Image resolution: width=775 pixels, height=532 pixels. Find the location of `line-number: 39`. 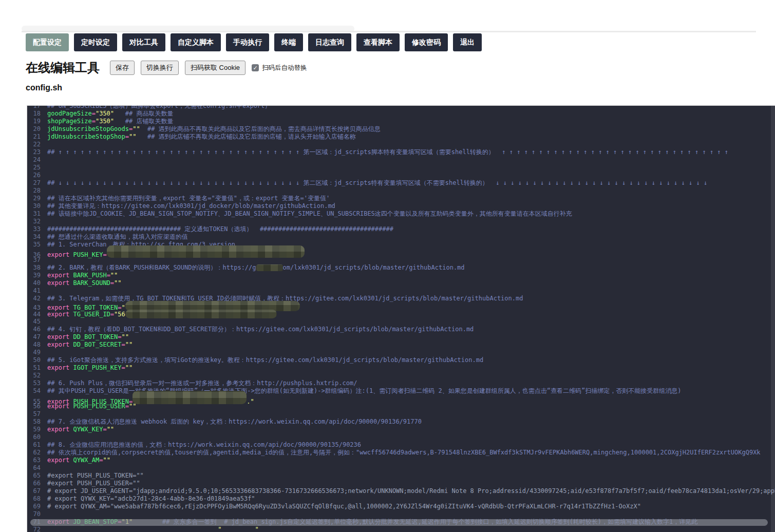

line-number: 39 is located at coordinates (34, 275).